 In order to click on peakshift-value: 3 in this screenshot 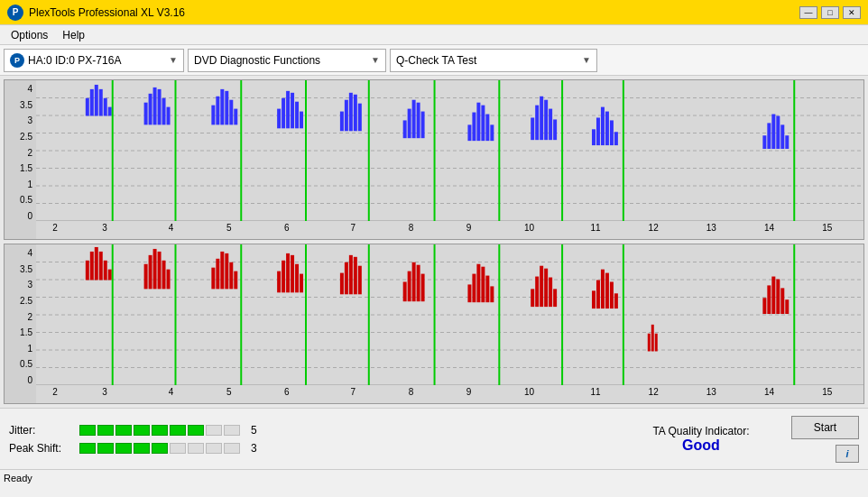, I will do `click(254, 448)`.